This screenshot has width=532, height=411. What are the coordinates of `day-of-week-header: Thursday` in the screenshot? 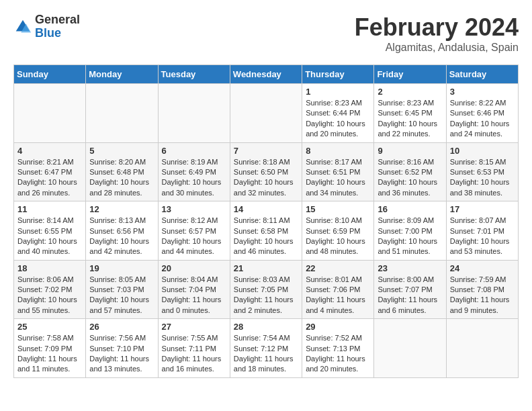 It's located at (339, 75).